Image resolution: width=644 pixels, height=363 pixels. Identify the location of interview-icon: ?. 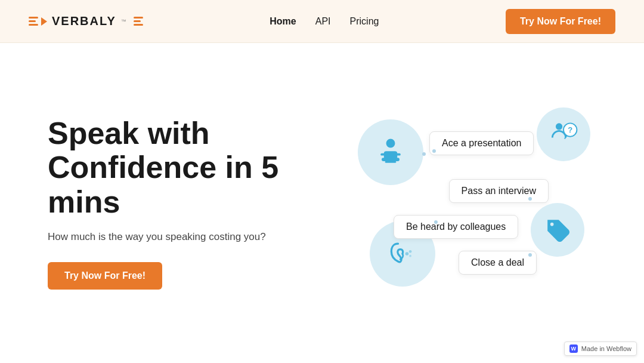
(564, 134).